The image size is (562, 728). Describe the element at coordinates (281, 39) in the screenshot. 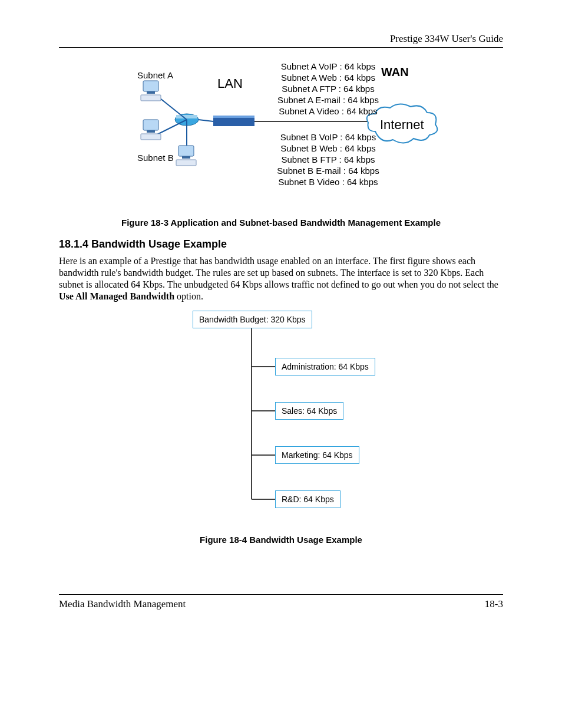

I see `page-header: Prestige 334W User's Guide` at that location.